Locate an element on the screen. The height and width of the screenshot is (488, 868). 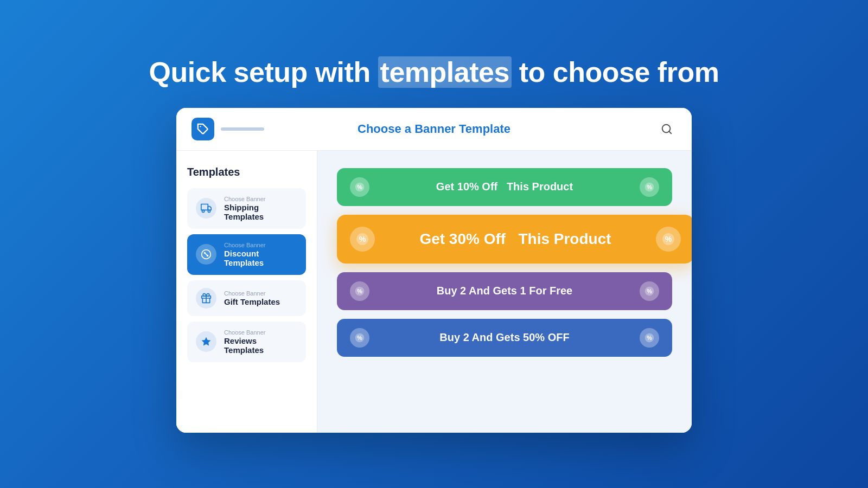
banner-buy2get1-label: Buy 2 And Gets 1 For Free is located at coordinates (505, 291).